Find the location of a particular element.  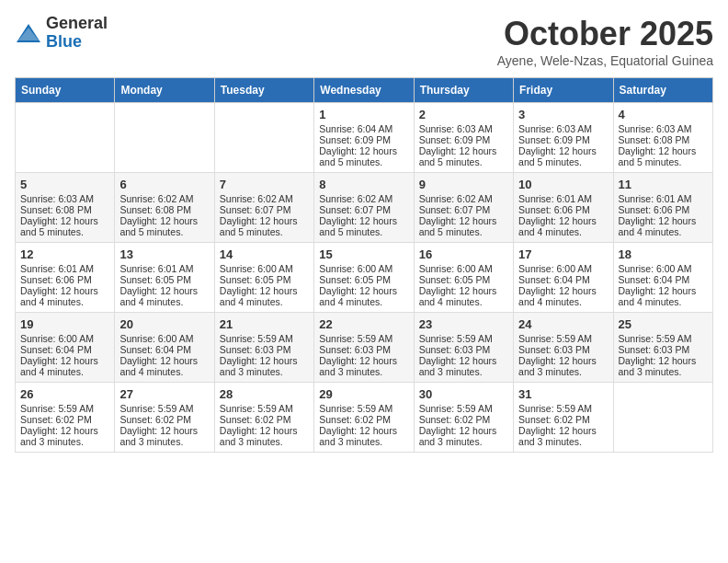

day-number: 28 is located at coordinates (265, 394).